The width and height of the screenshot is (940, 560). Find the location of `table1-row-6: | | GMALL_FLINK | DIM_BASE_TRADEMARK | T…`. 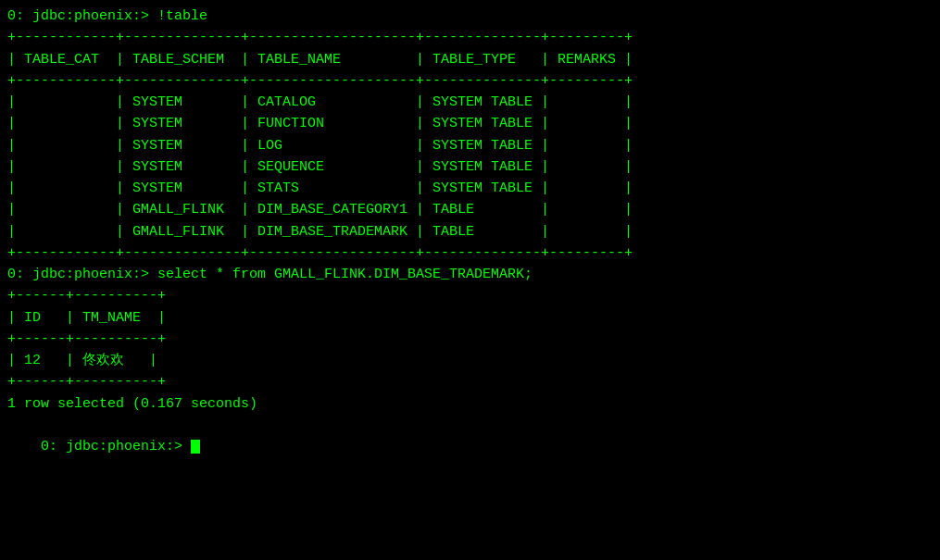

table1-row-6: | | GMALL_FLINK | DIM_BASE_TRADEMARK | T… is located at coordinates (470, 231).